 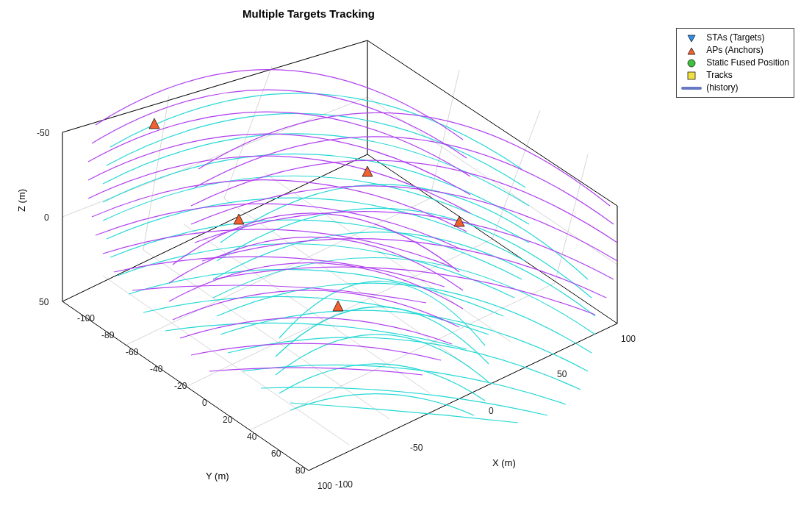 What do you see at coordinates (251, 437) in the screenshot?
I see `y-tick: 40` at bounding box center [251, 437].